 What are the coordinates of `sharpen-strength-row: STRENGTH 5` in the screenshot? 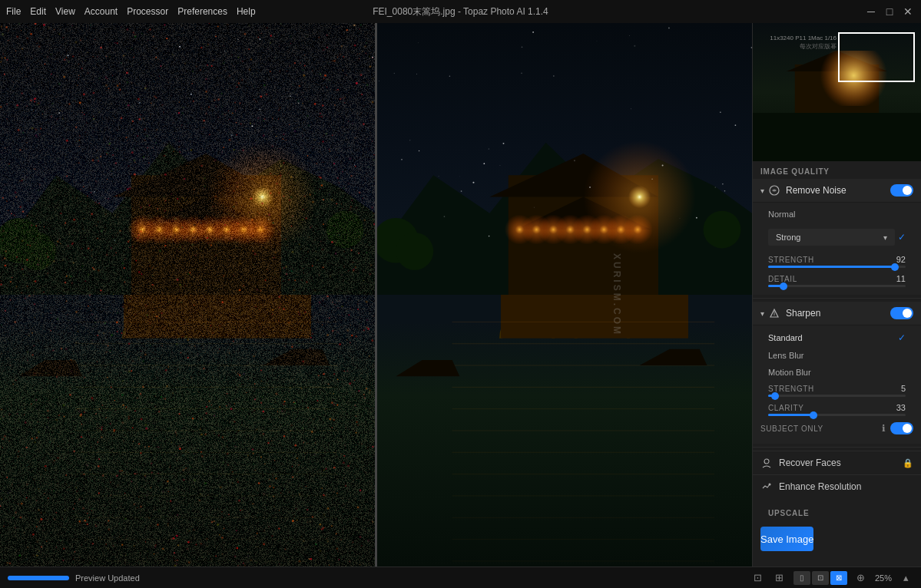 It's located at (837, 390).